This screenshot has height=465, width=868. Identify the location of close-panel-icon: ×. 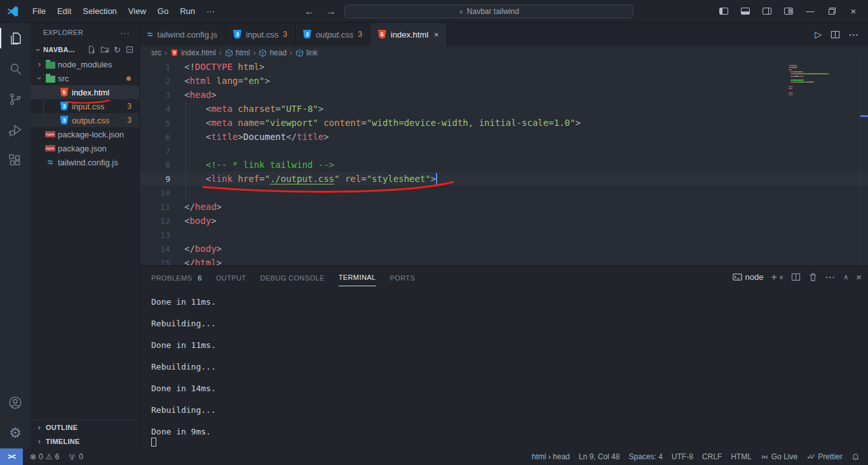
(859, 277).